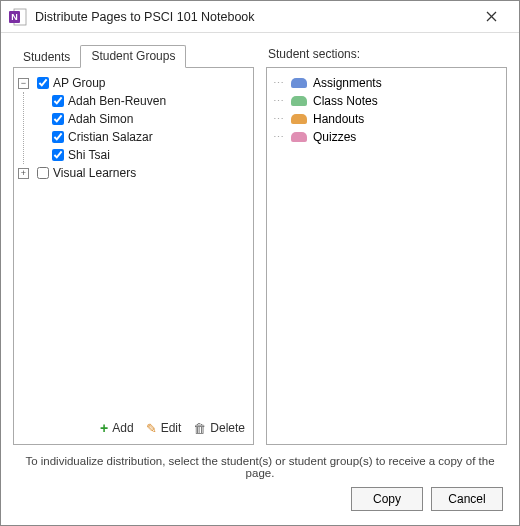 The width and height of the screenshot is (520, 526). I want to click on cancel-button: Cancel, so click(467, 499).